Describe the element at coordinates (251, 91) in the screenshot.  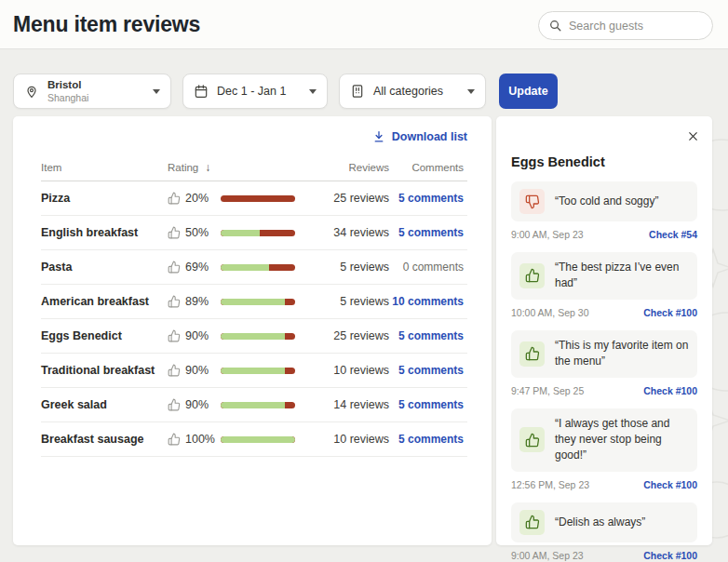
I see `date-range-value: Dec 1 - Jan 1` at that location.